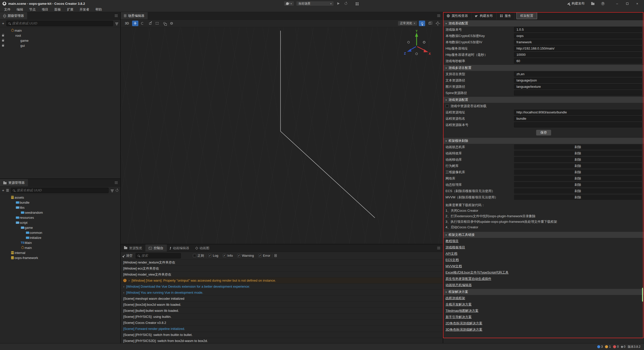 The image size is (644, 350). I want to click on log-filter: Log, so click(213, 255).